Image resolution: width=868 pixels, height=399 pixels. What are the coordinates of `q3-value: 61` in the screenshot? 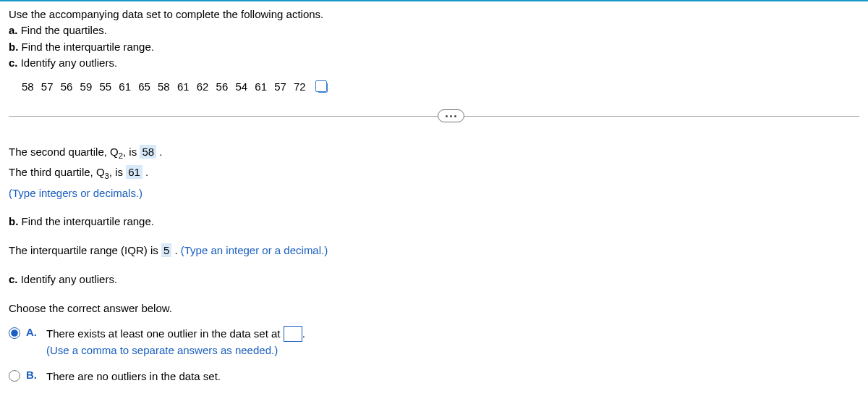 It's located at (135, 172).